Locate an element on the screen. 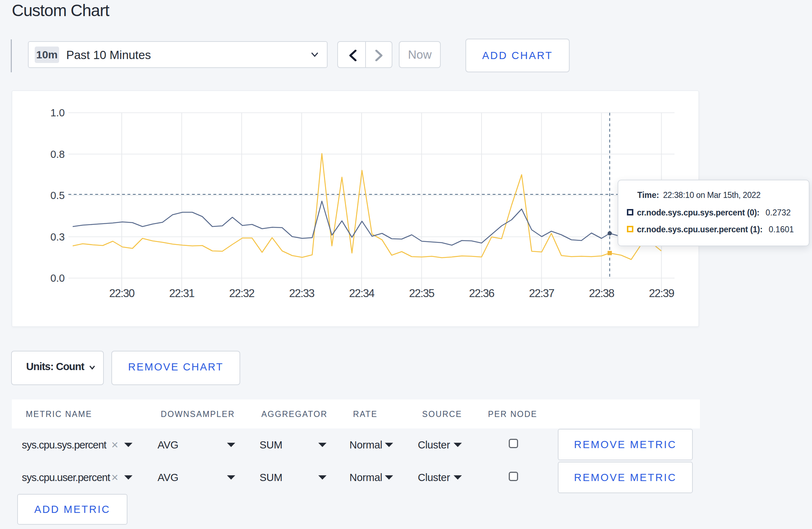  svg-text: 22:38 is located at coordinates (601, 293).